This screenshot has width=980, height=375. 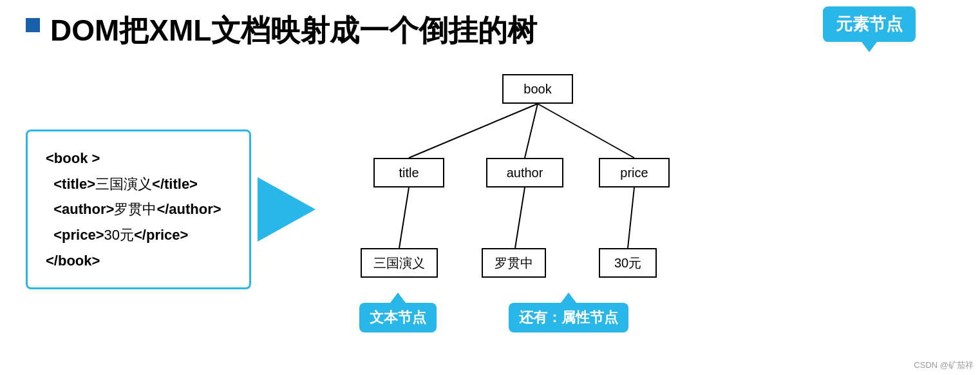 What do you see at coordinates (287, 209) in the screenshot?
I see `right-arrow-icon` at bounding box center [287, 209].